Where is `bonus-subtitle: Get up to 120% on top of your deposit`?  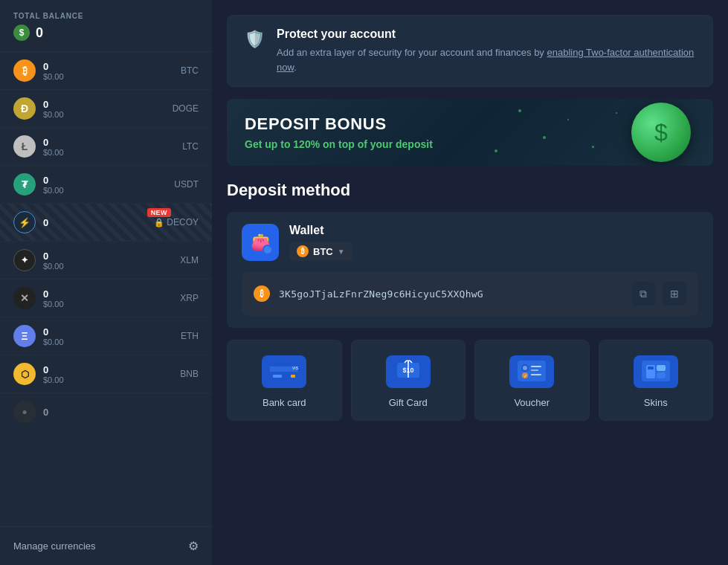 bonus-subtitle: Get up to 120% on top of your deposit is located at coordinates (470, 144).